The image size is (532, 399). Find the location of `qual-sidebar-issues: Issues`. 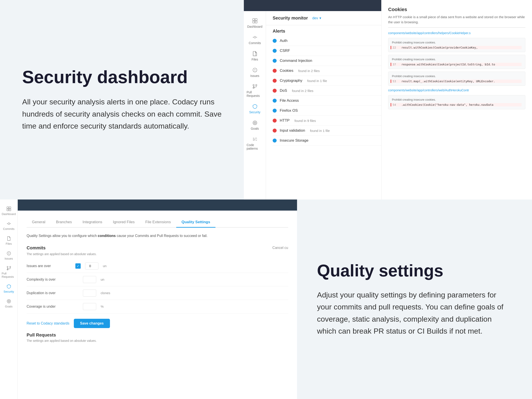

qual-sidebar-issues: Issues is located at coordinates (9, 255).